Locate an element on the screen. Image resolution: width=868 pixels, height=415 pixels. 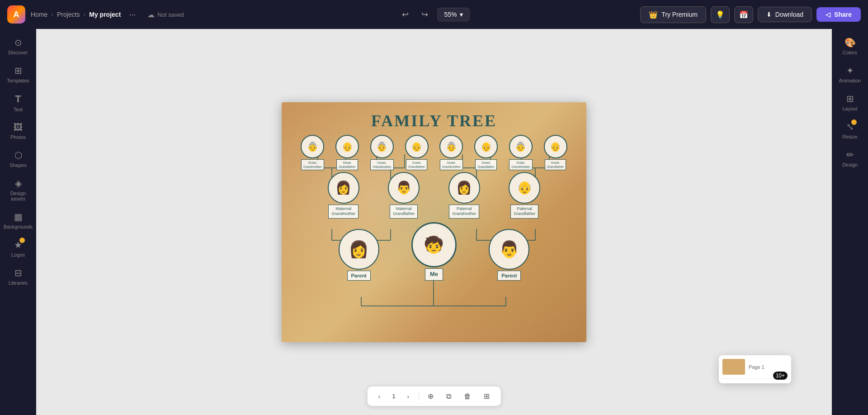
label-gg-paternal-4: Great-Grandfather is located at coordinates (555, 165).